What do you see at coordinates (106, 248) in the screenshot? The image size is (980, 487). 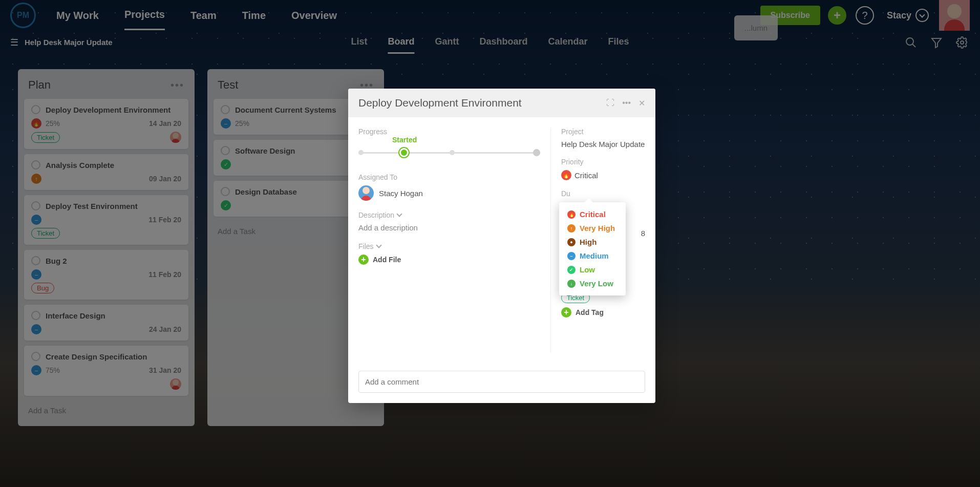 I see `board-column: Plan•••Deploy Development Environment🔥25…` at bounding box center [106, 248].